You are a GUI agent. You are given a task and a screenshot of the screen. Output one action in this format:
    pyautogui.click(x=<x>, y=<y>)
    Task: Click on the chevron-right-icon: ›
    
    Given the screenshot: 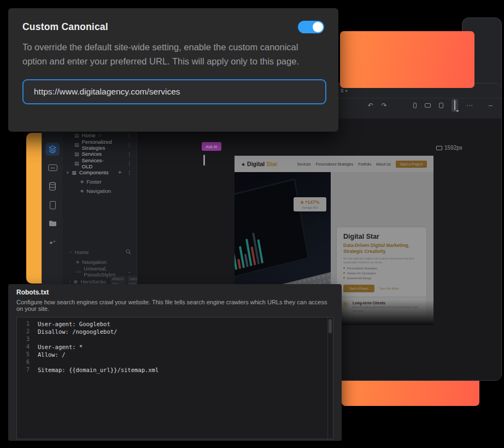 What is the action you would take?
    pyautogui.click(x=70, y=282)
    